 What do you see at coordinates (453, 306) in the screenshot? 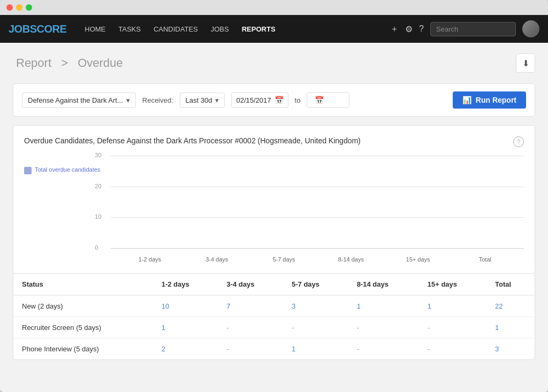
I see `new-15plus: 1` at bounding box center [453, 306].